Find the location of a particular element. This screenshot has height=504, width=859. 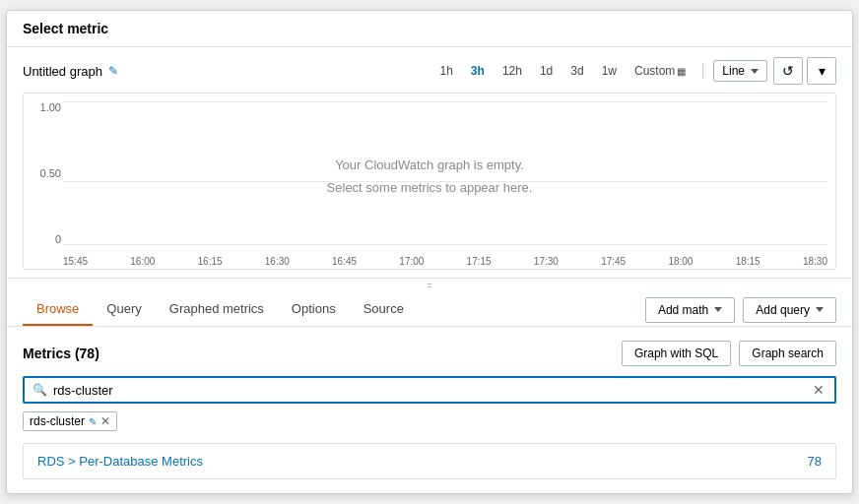

x-8: 17:45 is located at coordinates (613, 262).